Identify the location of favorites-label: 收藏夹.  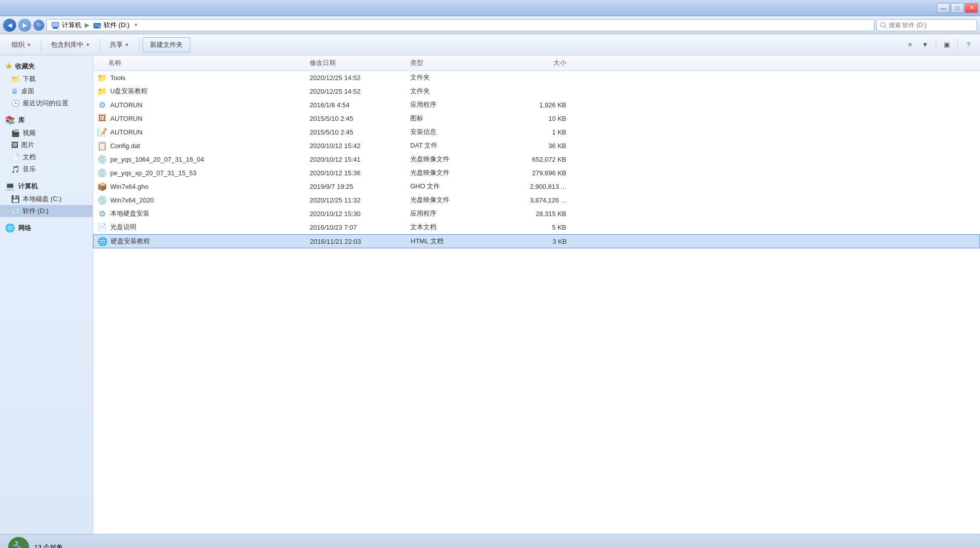
(25, 66).